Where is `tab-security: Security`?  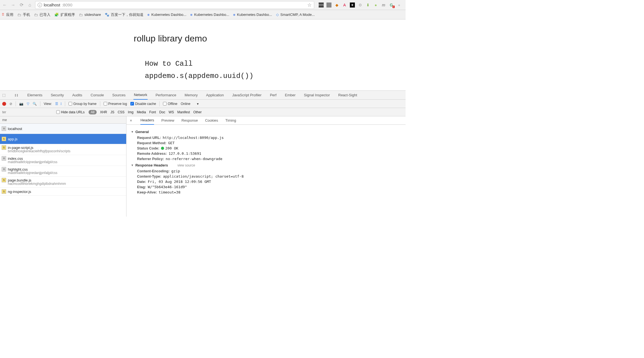
tab-security: Security is located at coordinates (57, 95).